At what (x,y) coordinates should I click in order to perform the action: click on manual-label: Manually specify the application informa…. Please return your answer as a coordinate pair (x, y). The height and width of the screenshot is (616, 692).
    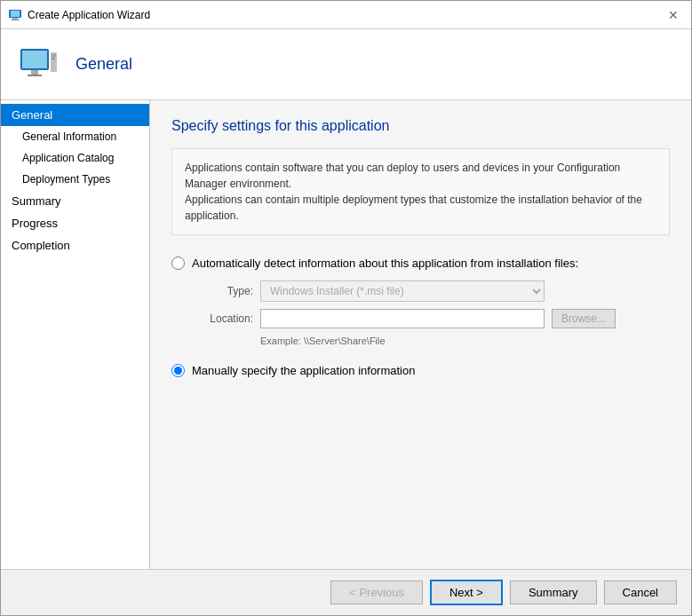
    Looking at the image, I should click on (304, 371).